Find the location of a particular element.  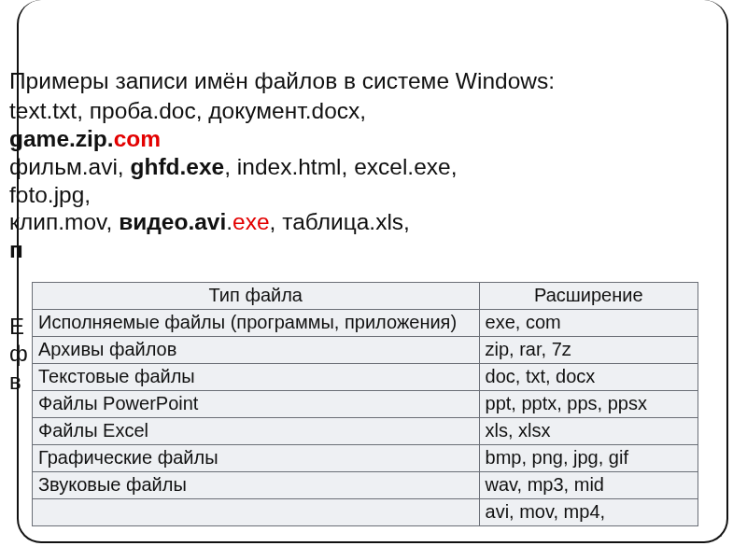

bold-text: п is located at coordinates (17, 250).